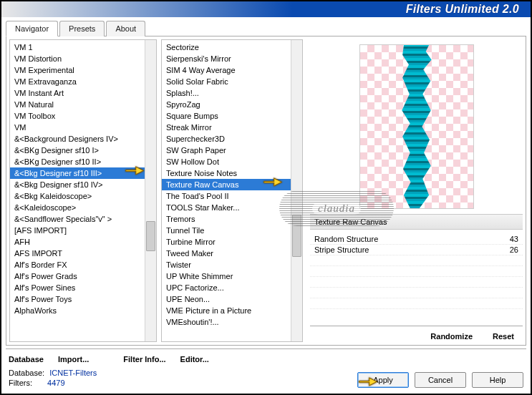 The image size is (532, 395). Describe the element at coordinates (226, 162) in the screenshot. I see `list-item: SW Hollow Dot` at that location.